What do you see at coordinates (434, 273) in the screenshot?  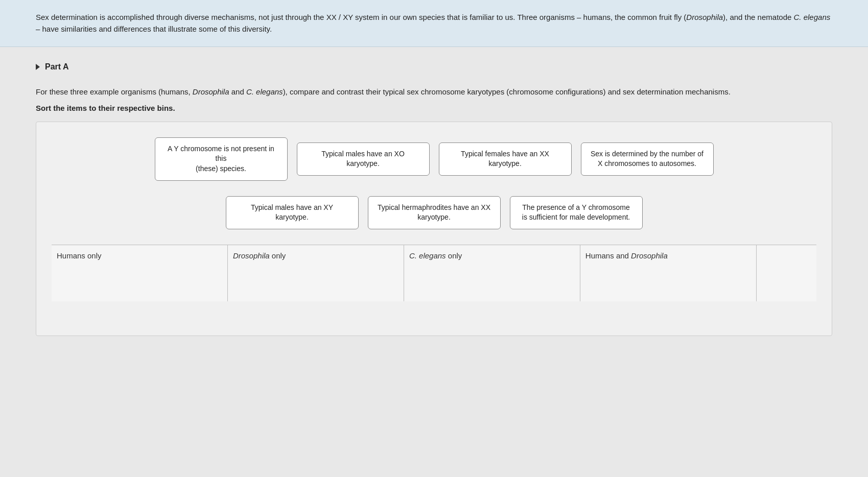 I see `bins-row: Humans only Drosophila only C. elegans o…` at bounding box center [434, 273].